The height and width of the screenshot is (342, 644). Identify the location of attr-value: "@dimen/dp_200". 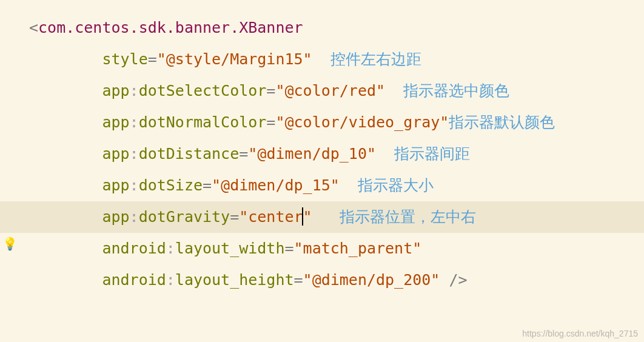
(372, 280).